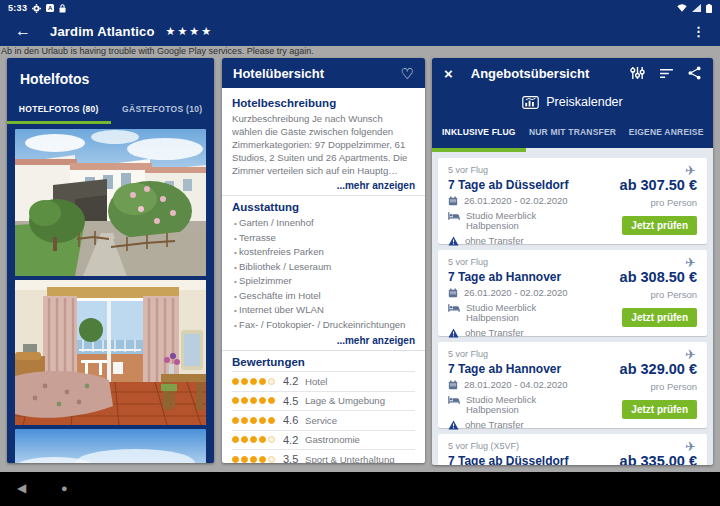 Image resolution: width=720 pixels, height=506 pixels. What do you see at coordinates (360, 489) in the screenshot?
I see `android-nav-bar: ◀ ●` at bounding box center [360, 489].